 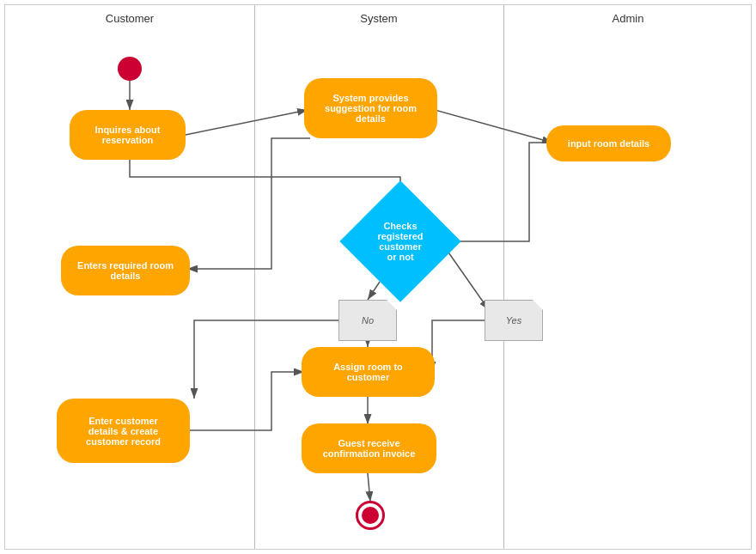 What do you see at coordinates (371, 108) in the screenshot?
I see `system-provides-node: System providessuggestion for roomdetail…` at bounding box center [371, 108].